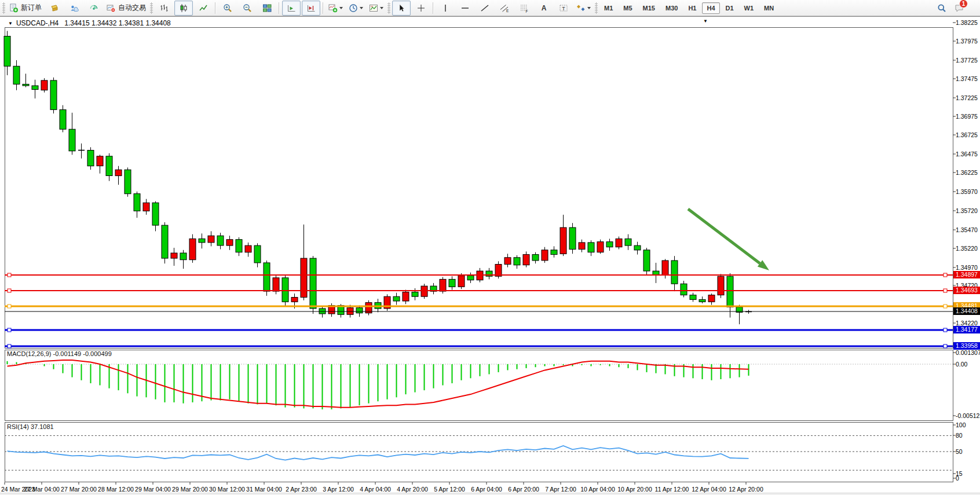 Image resolution: width=980 pixels, height=495 pixels. I want to click on candlestick-chart-button, so click(184, 8).